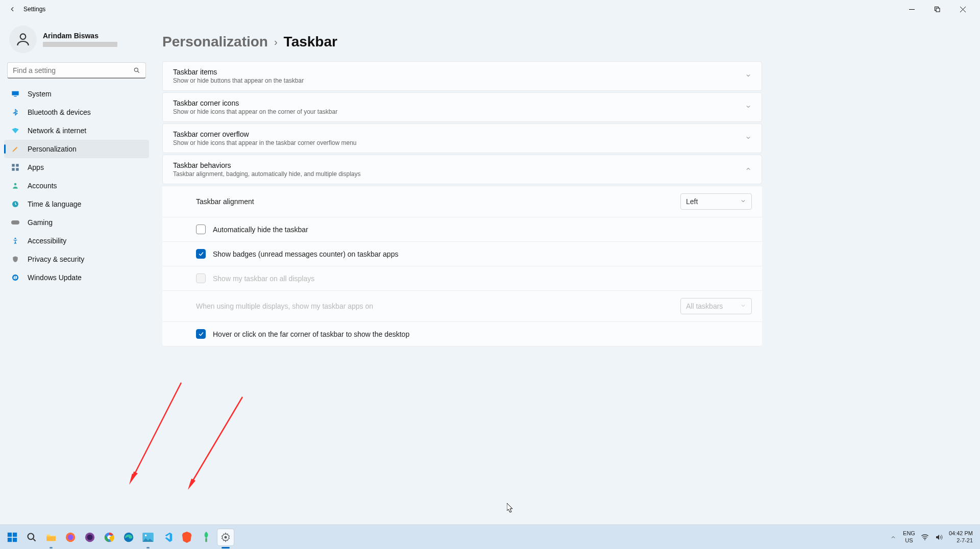 This screenshot has width=980, height=549. Describe the element at coordinates (201, 254) in the screenshot. I see `checkbox-badges` at that location.